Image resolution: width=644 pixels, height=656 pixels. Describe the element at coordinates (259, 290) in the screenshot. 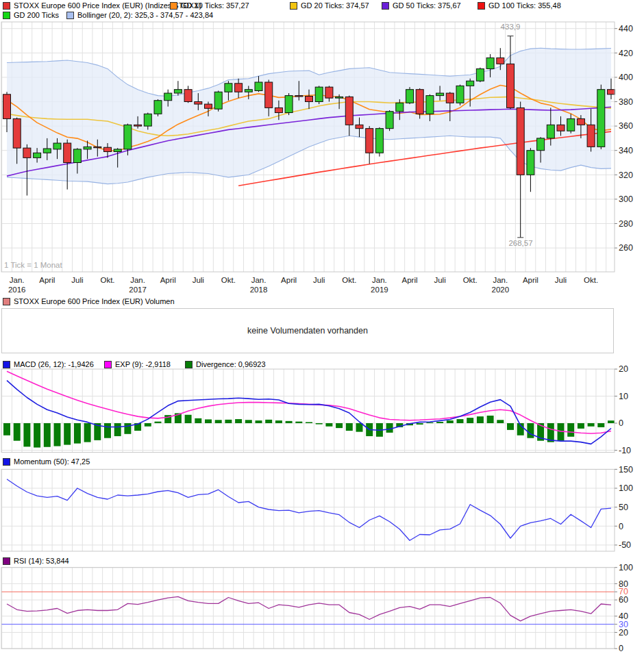

I see `x-axis-year-label: 2018` at that location.